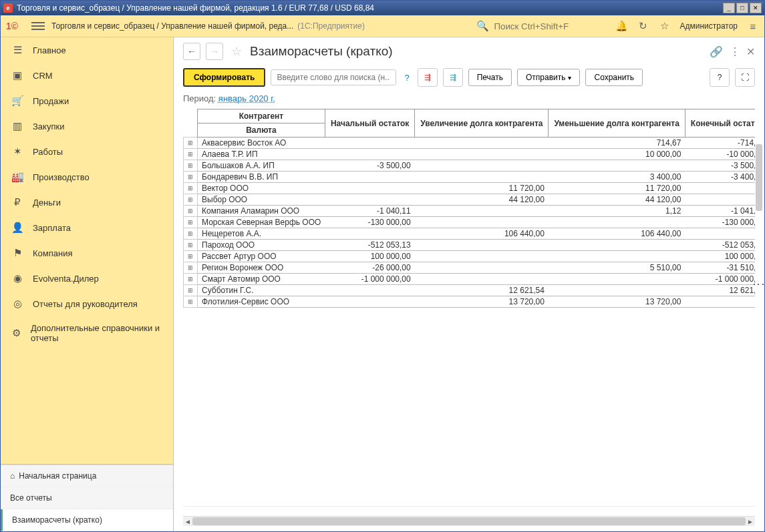 The width and height of the screenshot is (765, 532). What do you see at coordinates (470, 166) in the screenshot?
I see `table-row: ⊞Большаков А.А. ИП-3 500,00-3 500,00` at bounding box center [470, 166].